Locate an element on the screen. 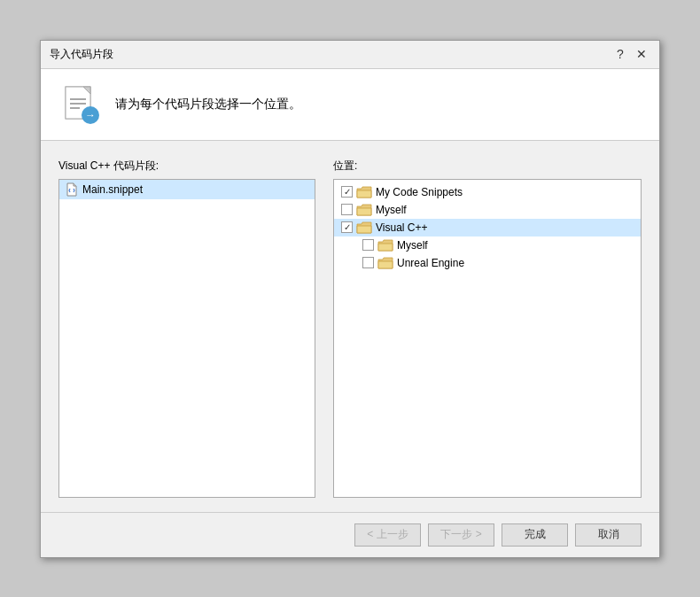 The height and width of the screenshot is (597, 700). tree-label-myself-top: Myself is located at coordinates (392, 210).